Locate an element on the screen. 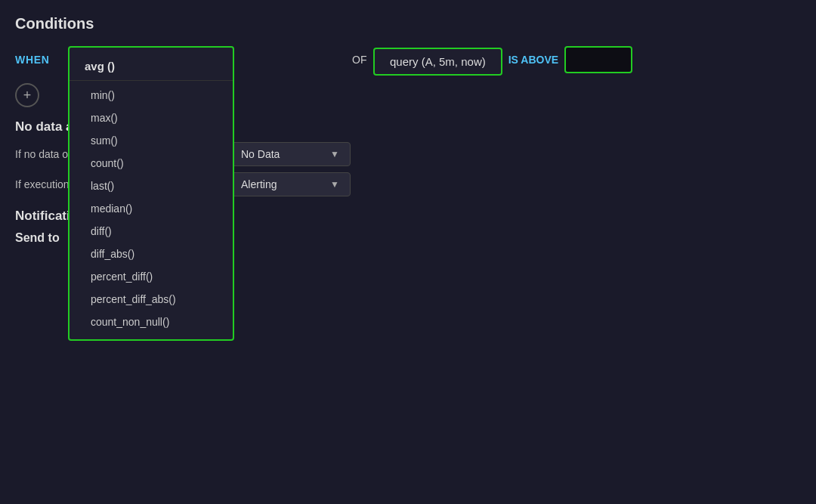  no-data-state-value: No Data is located at coordinates (260, 154).